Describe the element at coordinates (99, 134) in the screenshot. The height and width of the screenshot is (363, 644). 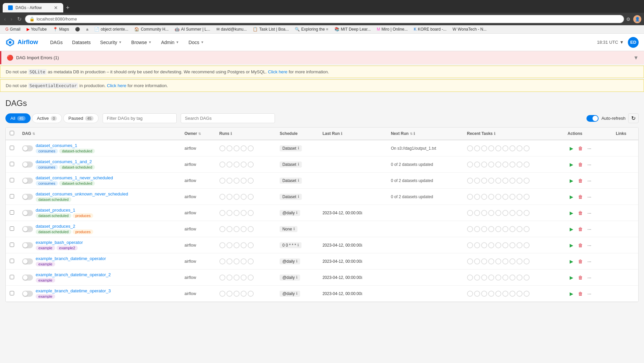
I see `th-dag: DAG ⇅` at that location.